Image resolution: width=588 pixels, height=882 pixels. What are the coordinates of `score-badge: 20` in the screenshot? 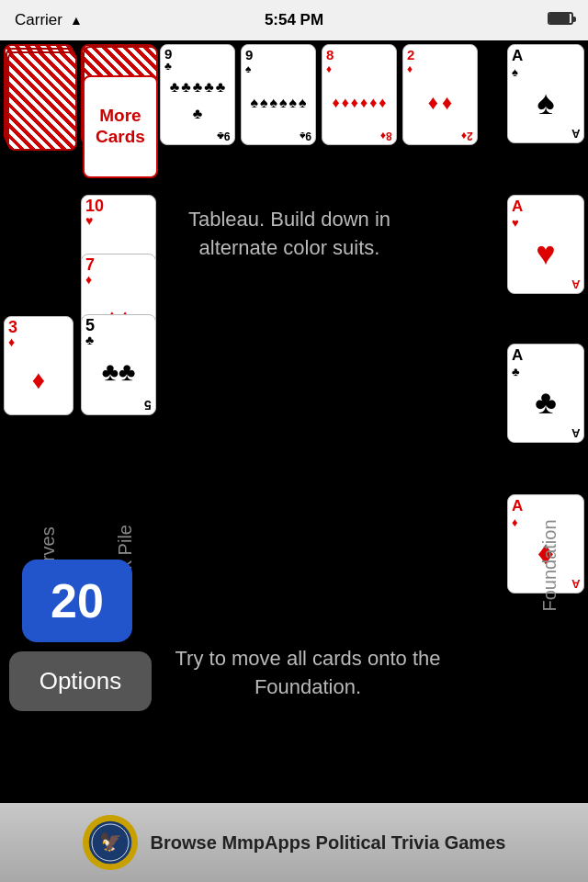 It's located at (77, 601).